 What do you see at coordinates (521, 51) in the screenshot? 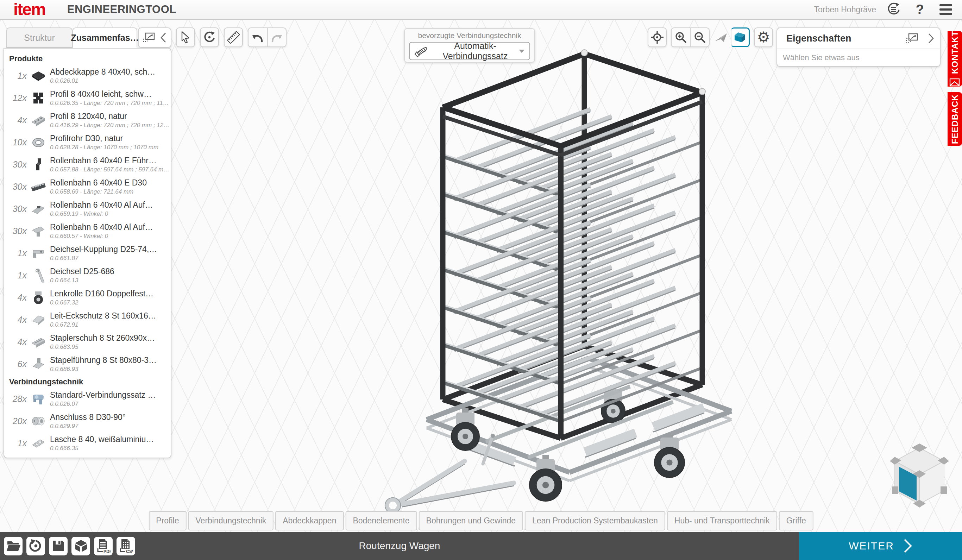
I see `chevron-down-icon` at bounding box center [521, 51].